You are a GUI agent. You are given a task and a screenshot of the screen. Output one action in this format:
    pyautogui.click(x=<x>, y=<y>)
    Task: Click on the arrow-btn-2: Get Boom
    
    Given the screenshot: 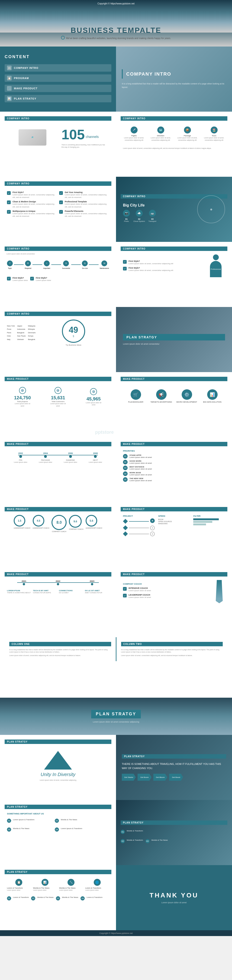 What is the action you would take?
    pyautogui.click(x=144, y=777)
    